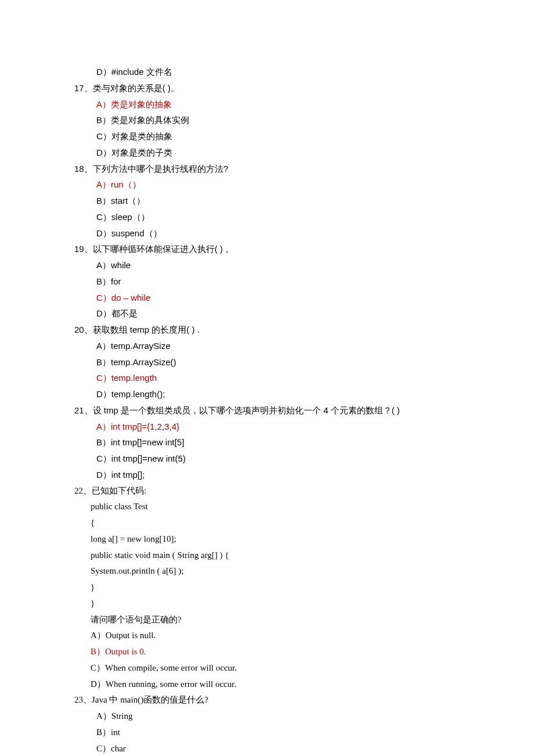 The height and width of the screenshot is (756, 534). What do you see at coordinates (304, 346) in the screenshot?
I see `option-a: A）temp.ArraySize` at bounding box center [304, 346].